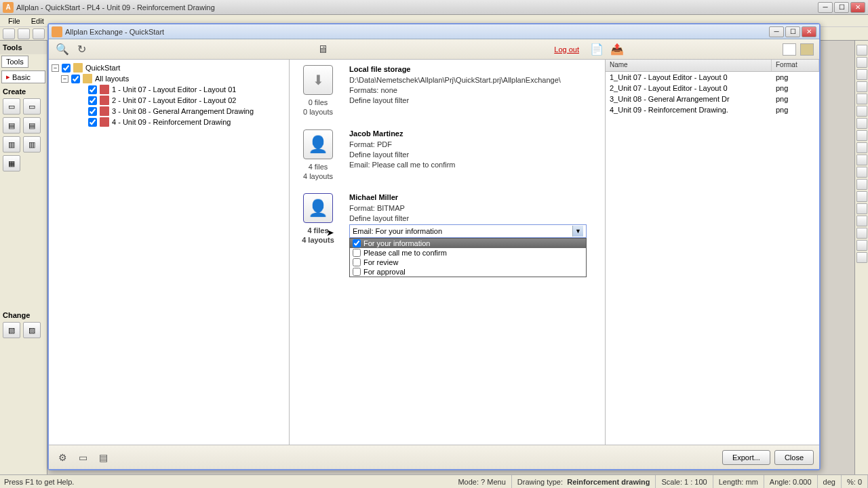  I want to click on exchange-close-button: ✕, so click(809, 32).